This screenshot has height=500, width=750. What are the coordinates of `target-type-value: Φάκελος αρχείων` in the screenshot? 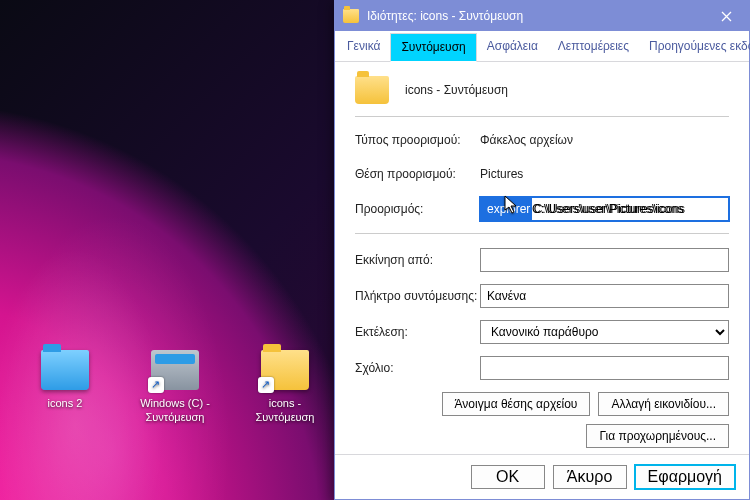 It's located at (604, 140).